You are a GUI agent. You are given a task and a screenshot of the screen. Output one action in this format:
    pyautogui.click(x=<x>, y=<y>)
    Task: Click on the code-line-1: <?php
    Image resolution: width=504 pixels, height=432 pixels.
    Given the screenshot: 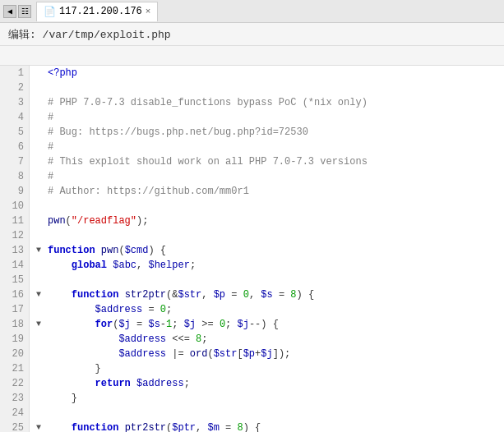 What is the action you would take?
    pyautogui.click(x=266, y=73)
    